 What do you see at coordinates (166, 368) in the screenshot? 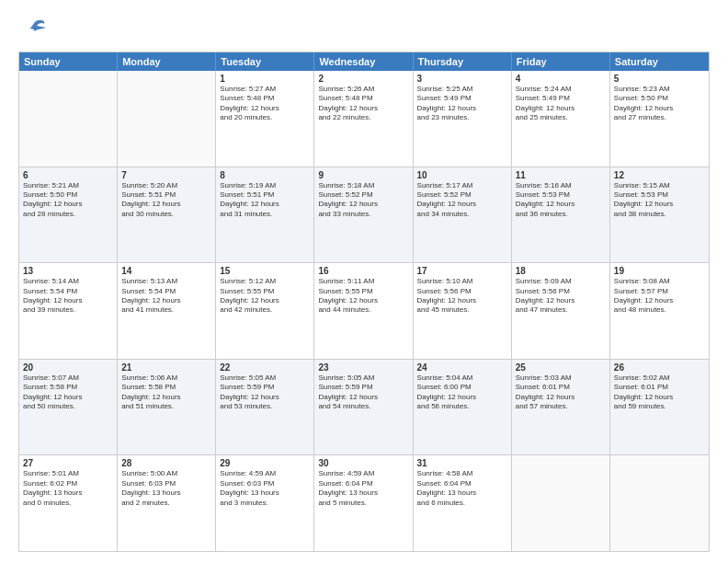
I see `day-number: 21` at bounding box center [166, 368].